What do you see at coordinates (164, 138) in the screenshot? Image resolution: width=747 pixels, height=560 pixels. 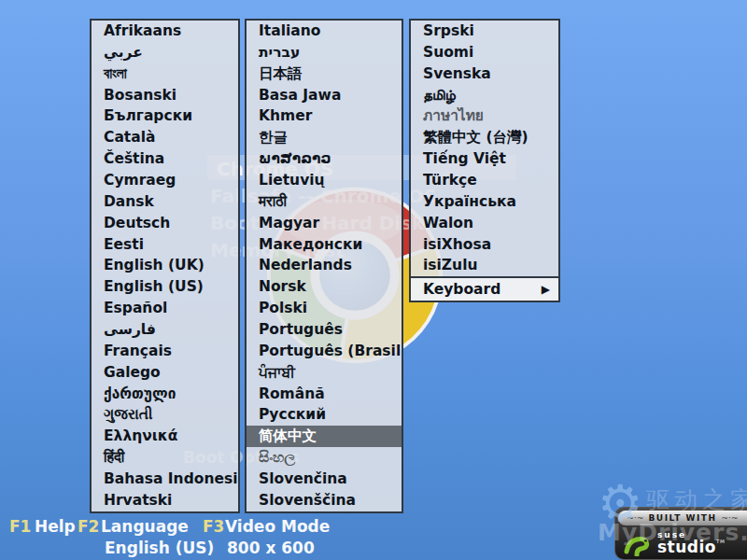 I see `menu-item: Català` at bounding box center [164, 138].